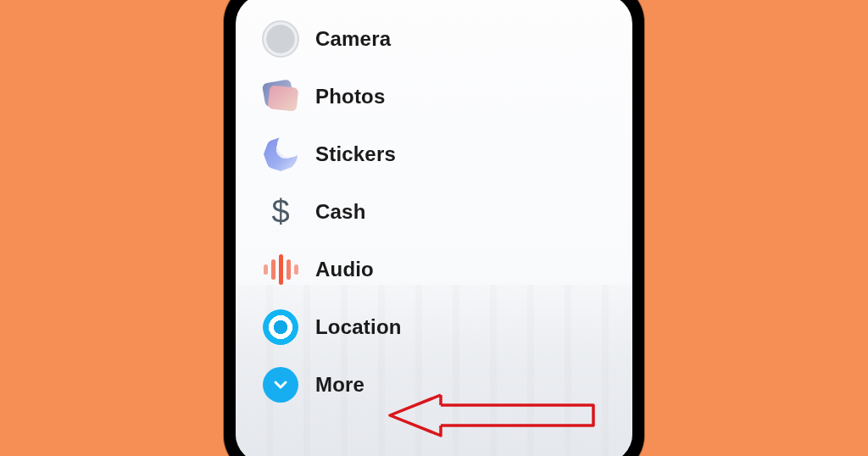 The width and height of the screenshot is (868, 456). I want to click on audio-icon, so click(281, 270).